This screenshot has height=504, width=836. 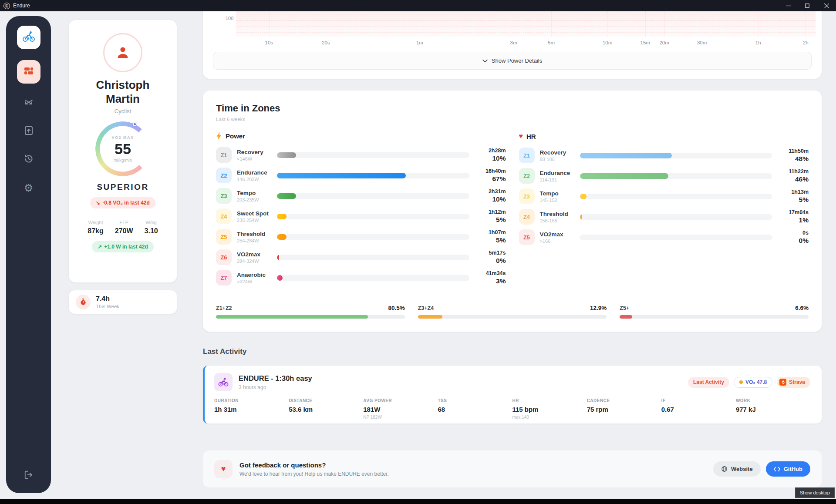 What do you see at coordinates (517, 61) in the screenshot?
I see `show-power-details-label: Show Power Details` at bounding box center [517, 61].